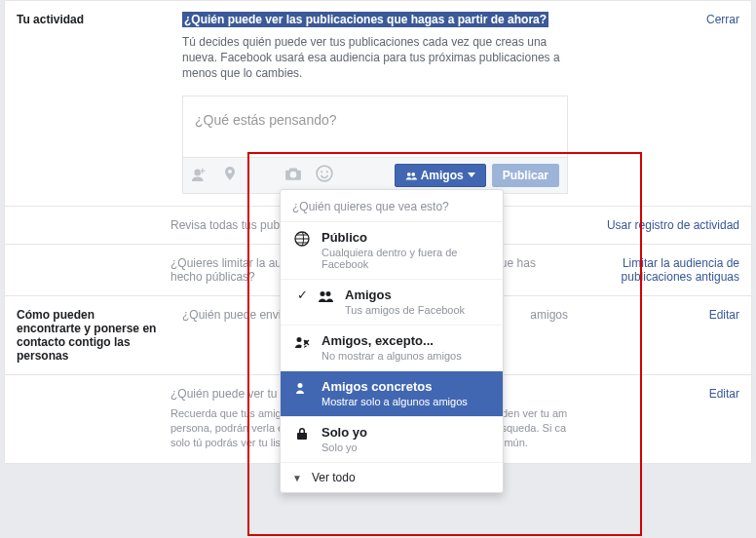 Image resolution: width=756 pixels, height=538 pixels. What do you see at coordinates (406, 356) in the screenshot?
I see `friends-except-sub: No mostrar a algunos amigos` at bounding box center [406, 356].